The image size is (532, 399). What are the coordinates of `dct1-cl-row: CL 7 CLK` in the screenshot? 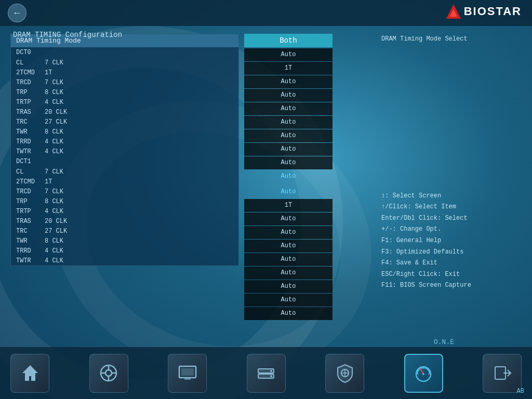 It's located at (125, 171).